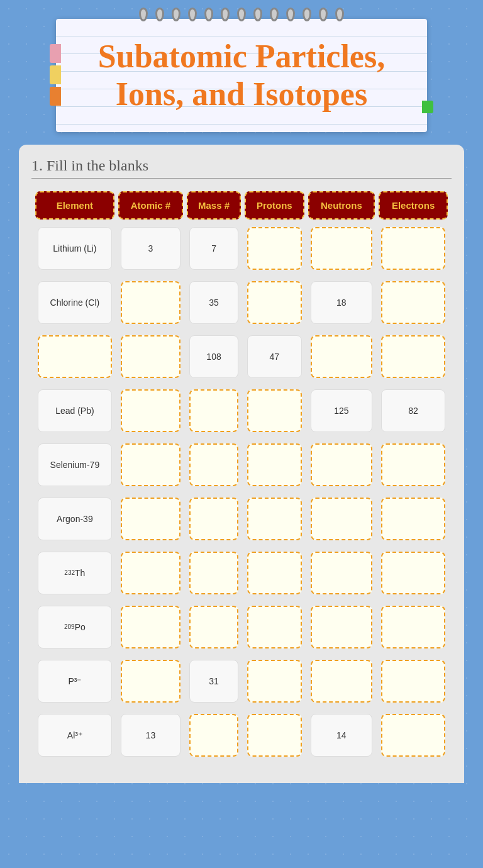 The height and width of the screenshot is (868, 483). Describe the element at coordinates (242, 75) in the screenshot. I see `notebook: Subatomic Particles, Ions, and Isotopes` at that location.